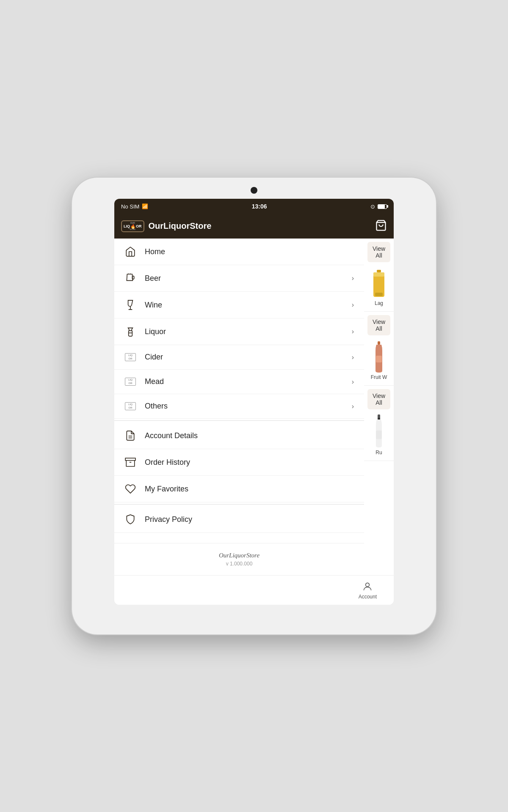  Describe the element at coordinates (239, 252) in the screenshot. I see `menu-item-home: Home` at that location.